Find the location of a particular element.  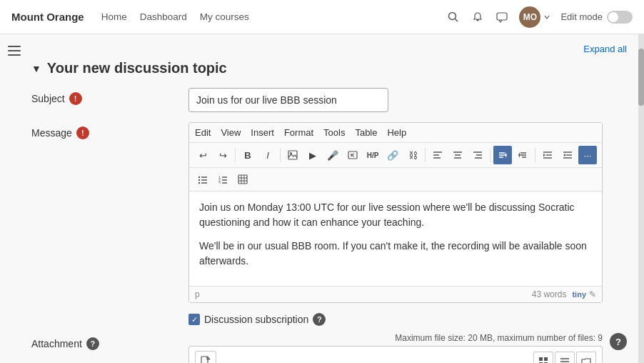

toolbar-image-btn is located at coordinates (293, 155).